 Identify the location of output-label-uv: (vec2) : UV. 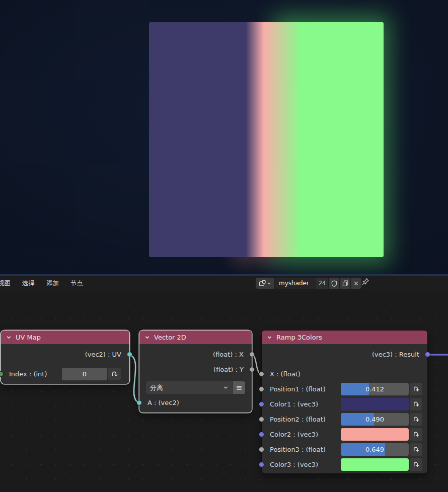
(103, 354).